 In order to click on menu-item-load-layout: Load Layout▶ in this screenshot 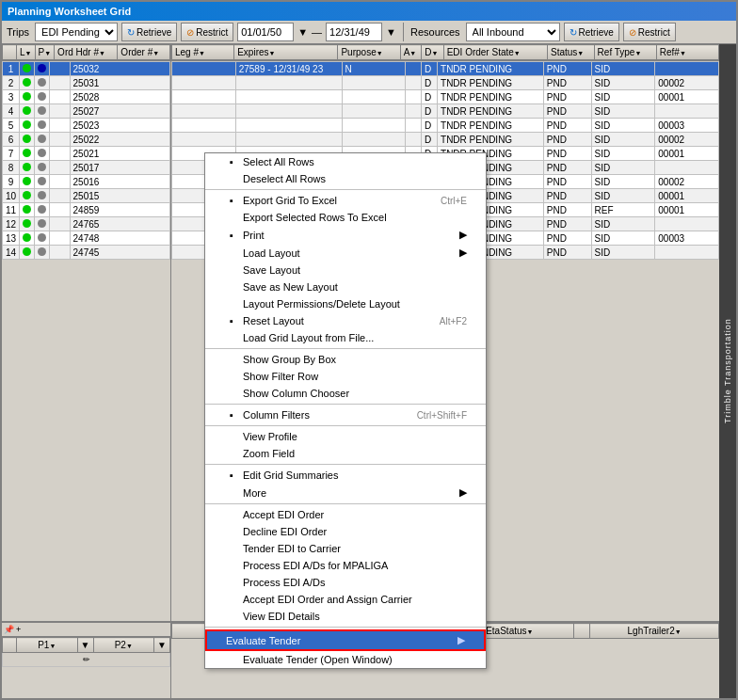, I will do `click(345, 252)`.